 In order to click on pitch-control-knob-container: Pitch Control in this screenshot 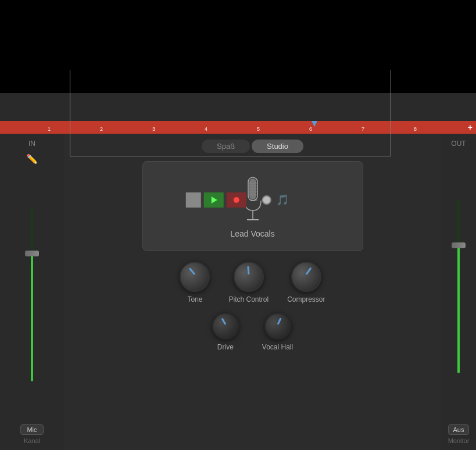, I will do `click(249, 283)`.